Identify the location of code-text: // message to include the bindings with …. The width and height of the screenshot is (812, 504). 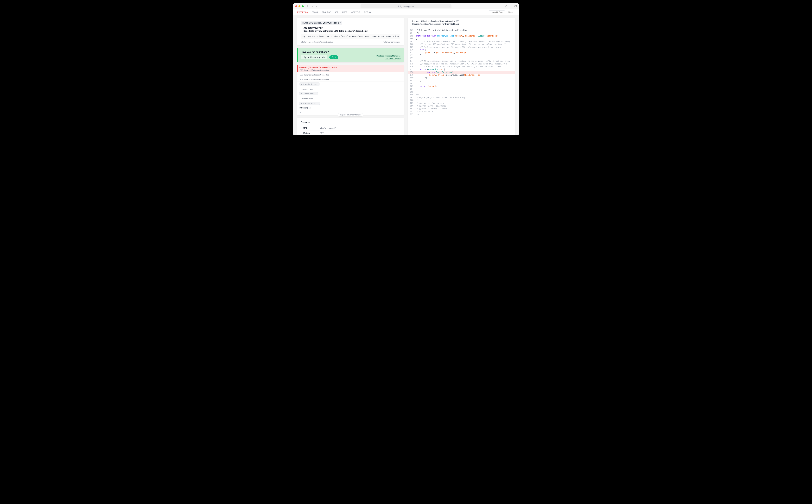
(461, 64).